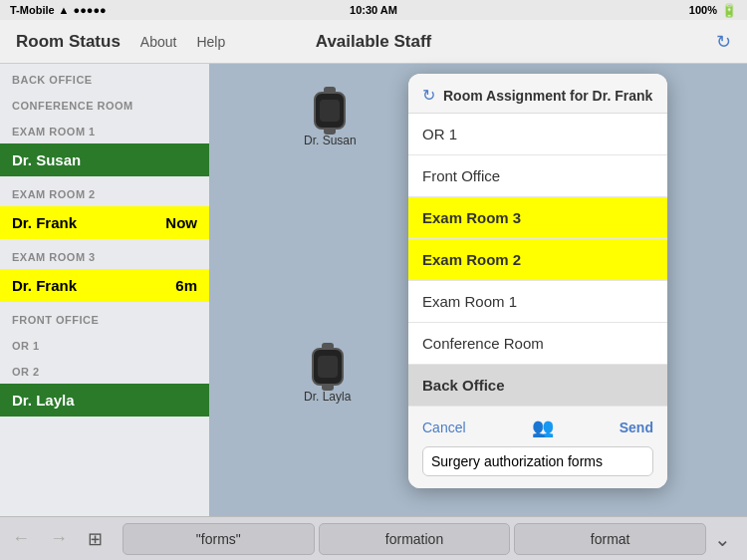  What do you see at coordinates (538, 135) in the screenshot?
I see `popup-room-or1: OR 1` at bounding box center [538, 135].